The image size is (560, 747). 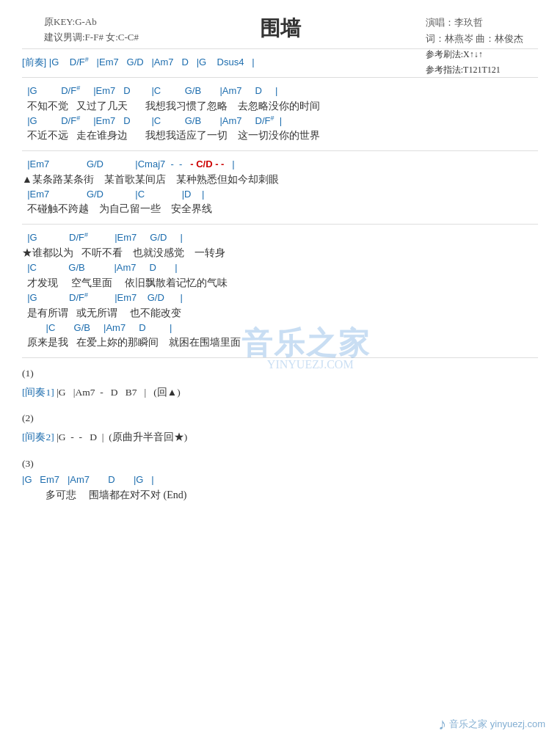 What do you see at coordinates (280, 252) in the screenshot?
I see `ch-lyrics-1: ★谁都以为 不听不看 也就没感觉 一转身` at bounding box center [280, 252].